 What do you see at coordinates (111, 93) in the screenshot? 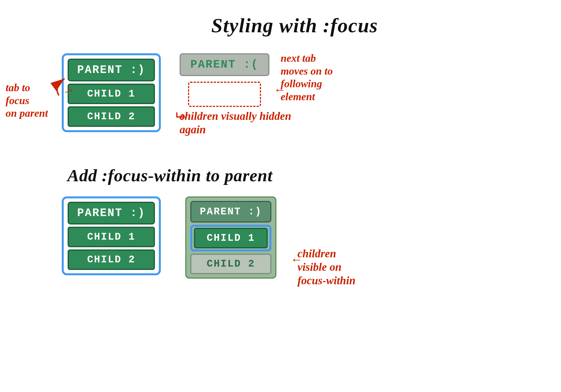
I see `section1-left-diagram: PARENT :) CHILD 1 CHILD 2` at bounding box center [111, 93].